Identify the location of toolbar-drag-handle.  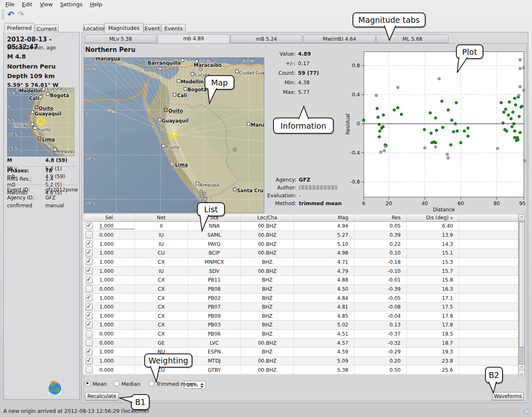
(3, 15).